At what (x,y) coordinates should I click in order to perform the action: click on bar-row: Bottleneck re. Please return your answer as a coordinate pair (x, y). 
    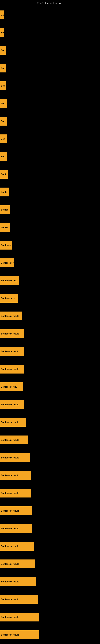
    Looking at the image, I should click on (50, 298).